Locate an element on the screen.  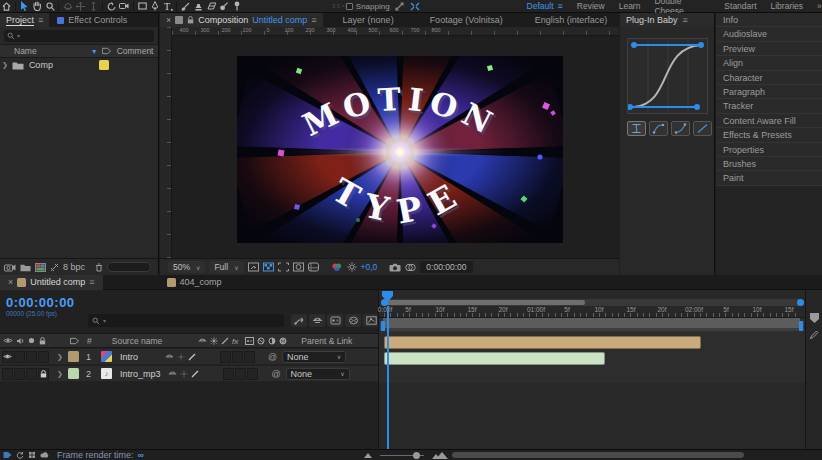
column-comment: Comment is located at coordinates (136, 51).